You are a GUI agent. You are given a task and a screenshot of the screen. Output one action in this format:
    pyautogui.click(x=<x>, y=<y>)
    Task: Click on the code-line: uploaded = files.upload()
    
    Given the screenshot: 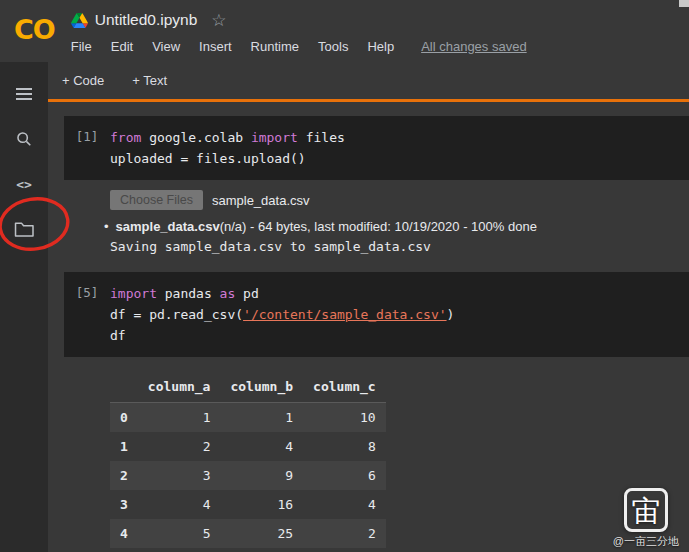 What is the action you would take?
    pyautogui.click(x=228, y=158)
    